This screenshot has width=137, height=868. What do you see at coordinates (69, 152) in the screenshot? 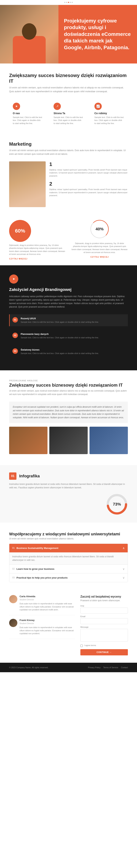
I see `marketing-desc: Ut enim ad minim veniam quis nostrud exe…` at bounding box center [69, 152].